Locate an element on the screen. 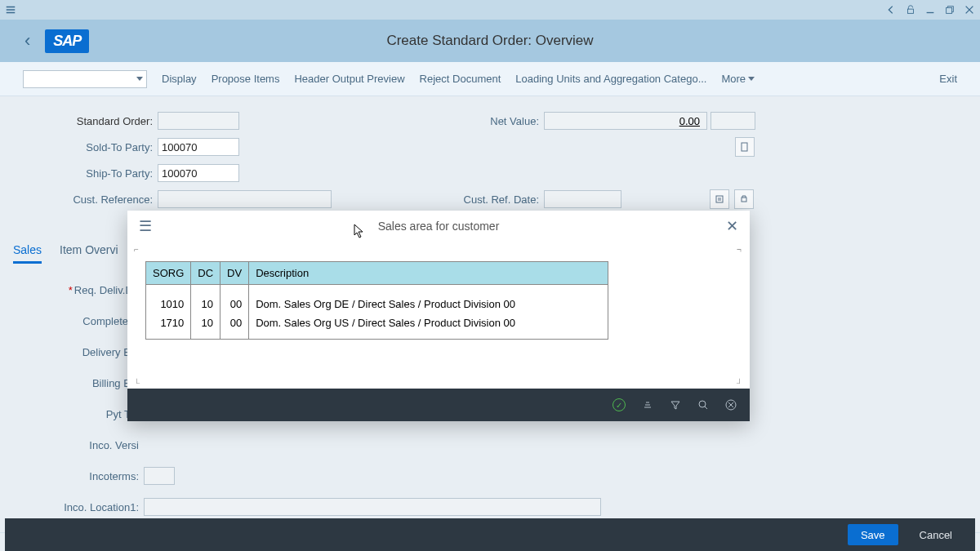 This screenshot has width=980, height=551. delivery-block-label: Delivery Blo is located at coordinates (78, 353).